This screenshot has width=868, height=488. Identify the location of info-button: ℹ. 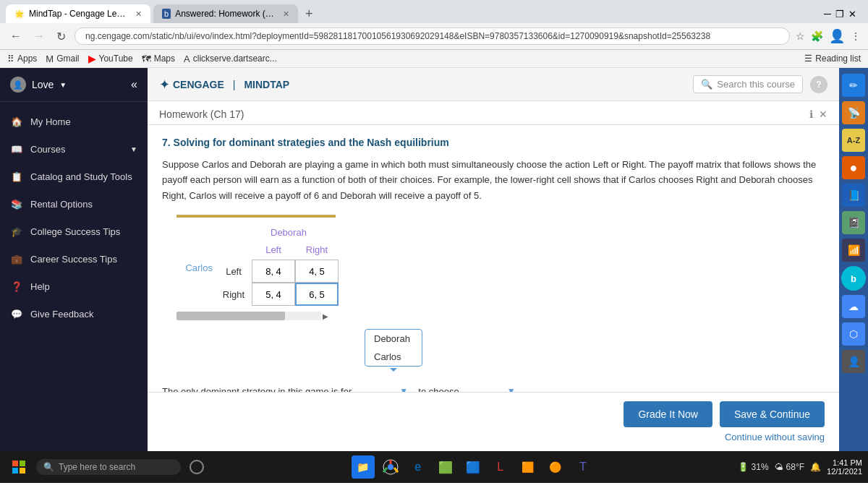
(812, 114).